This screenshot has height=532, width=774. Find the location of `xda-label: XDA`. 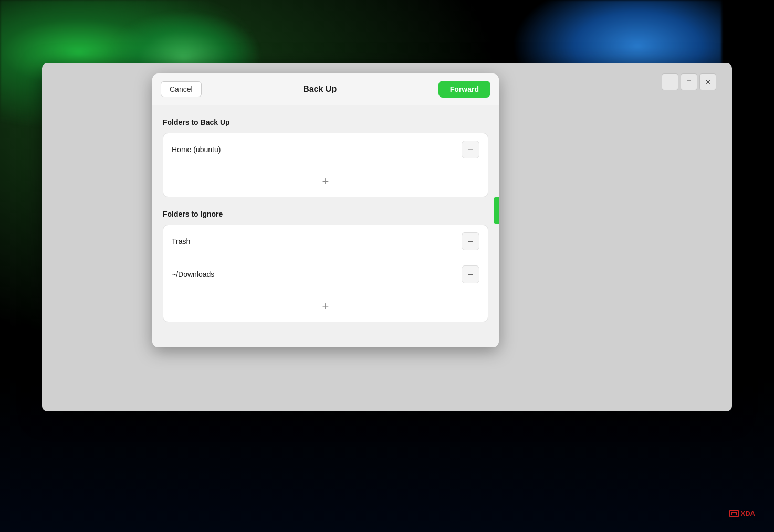

xda-label: XDA is located at coordinates (748, 513).